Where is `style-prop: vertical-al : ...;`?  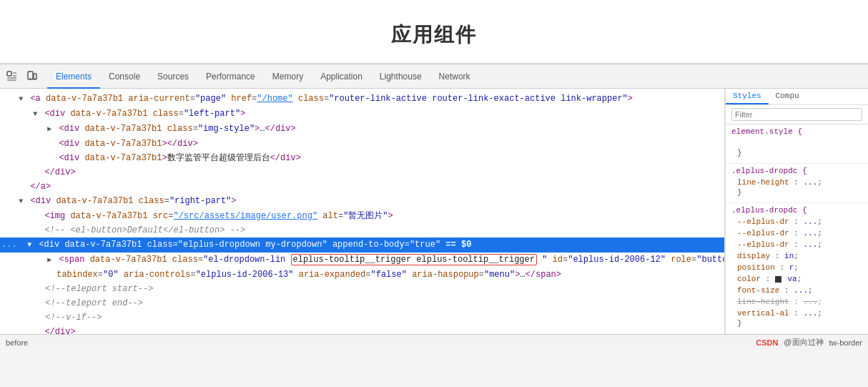
style-prop: vertical-al : ...; is located at coordinates (797, 313).